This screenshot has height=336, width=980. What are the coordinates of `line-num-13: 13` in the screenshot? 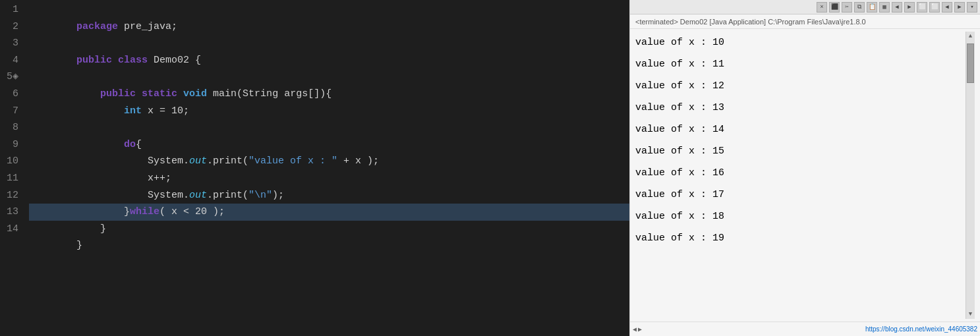 It's located at (9, 212).